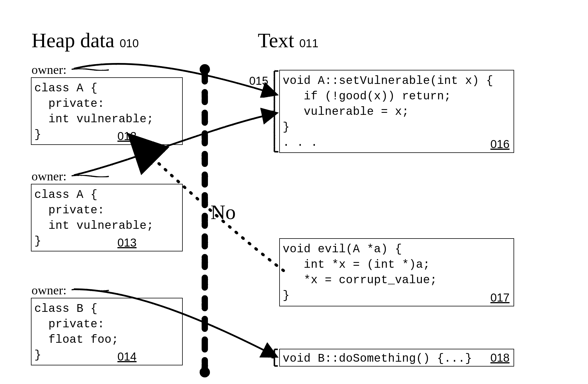 The height and width of the screenshot is (384, 588). Describe the element at coordinates (309, 43) in the screenshot. I see `heading-text-ref: 011` at that location.